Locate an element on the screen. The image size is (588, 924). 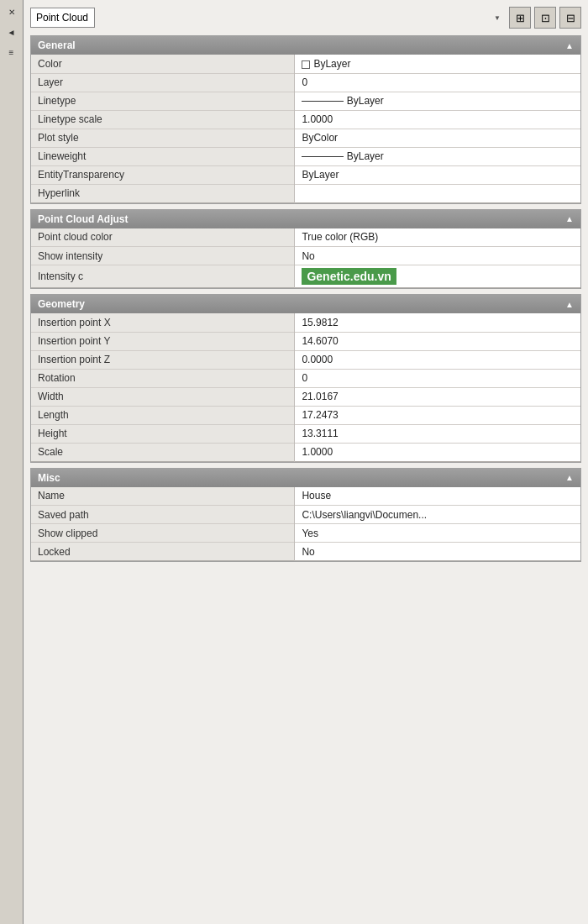
table-row: Point cloud color True color (RGB) is located at coordinates (306, 238).